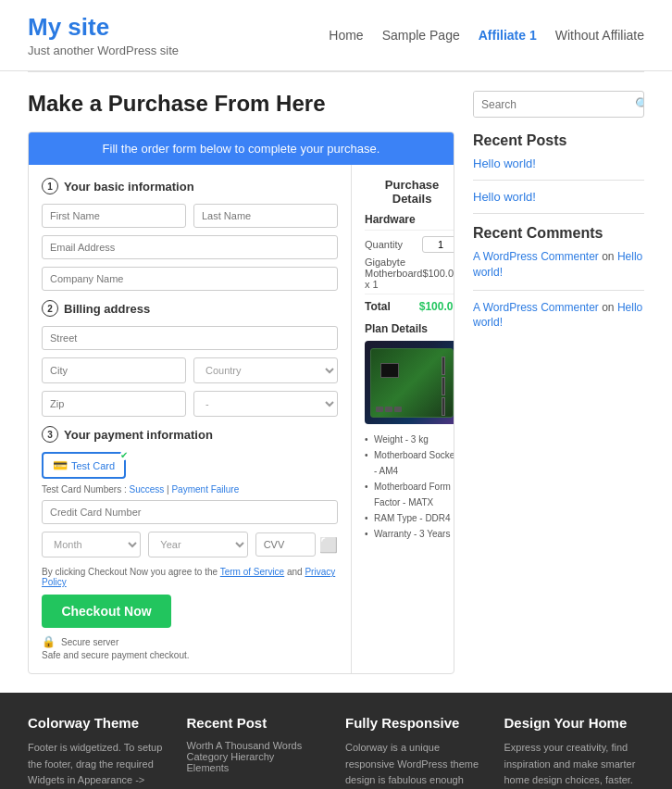  What do you see at coordinates (50, 308) in the screenshot?
I see `step2-circle: 2` at bounding box center [50, 308].